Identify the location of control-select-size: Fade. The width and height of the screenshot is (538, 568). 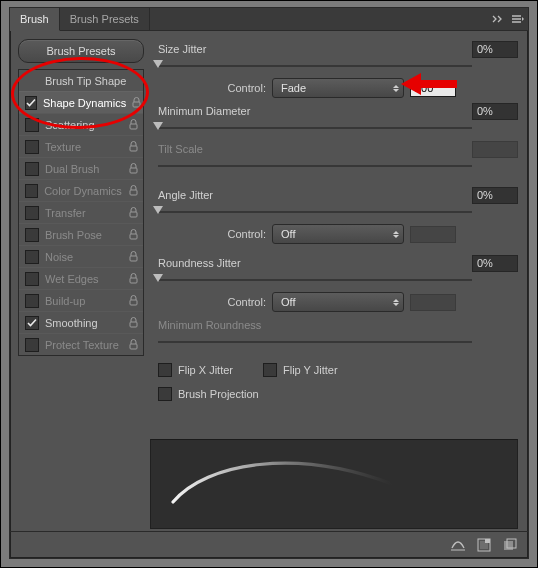
(338, 88).